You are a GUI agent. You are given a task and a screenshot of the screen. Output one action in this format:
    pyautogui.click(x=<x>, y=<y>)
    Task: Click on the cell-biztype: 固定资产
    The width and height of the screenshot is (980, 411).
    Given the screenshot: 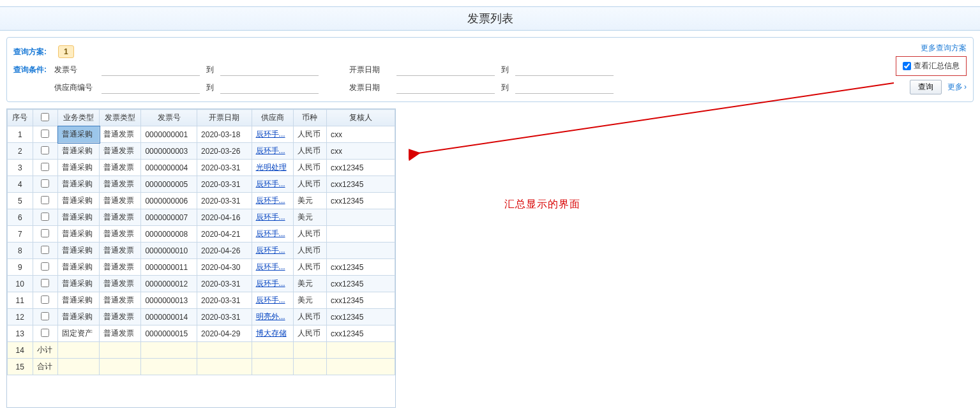 What is the action you would take?
    pyautogui.click(x=79, y=334)
    